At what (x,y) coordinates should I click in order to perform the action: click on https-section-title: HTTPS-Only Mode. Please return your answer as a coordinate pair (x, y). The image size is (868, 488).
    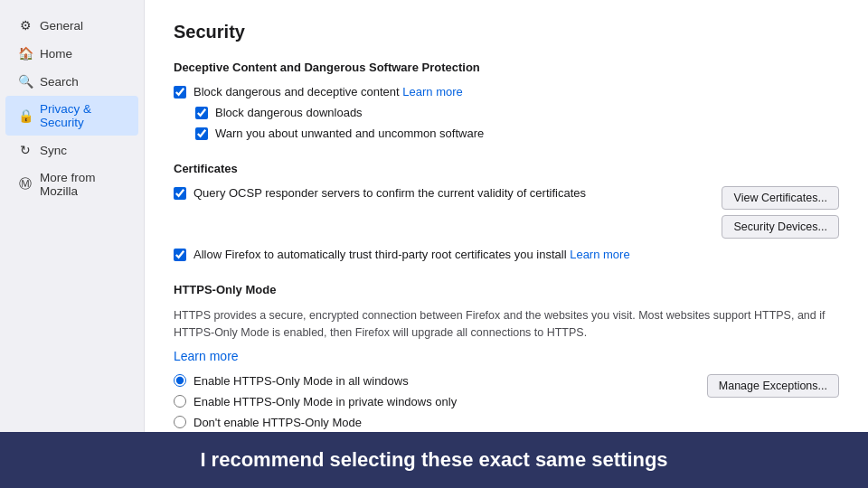
    Looking at the image, I should click on (506, 289).